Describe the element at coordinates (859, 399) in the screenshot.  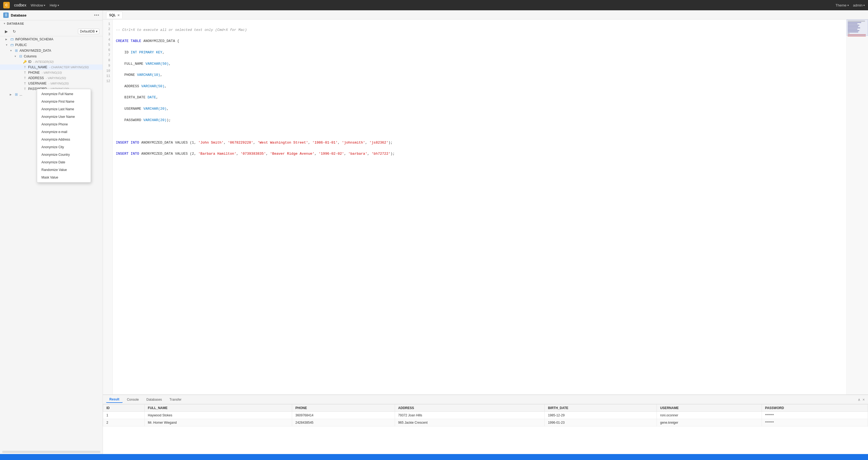
I see `collapse-panel-button: ∧` at that location.